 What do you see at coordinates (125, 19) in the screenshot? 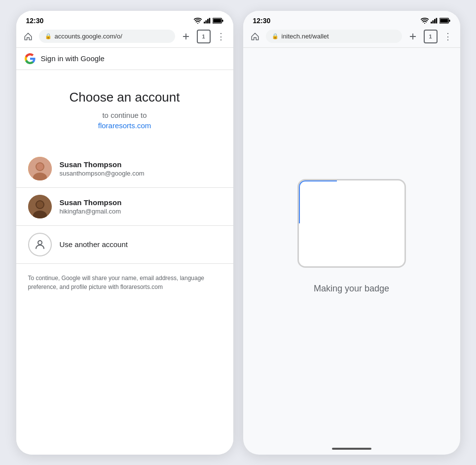
I see `status-bar-left: 12:30` at bounding box center [125, 19].